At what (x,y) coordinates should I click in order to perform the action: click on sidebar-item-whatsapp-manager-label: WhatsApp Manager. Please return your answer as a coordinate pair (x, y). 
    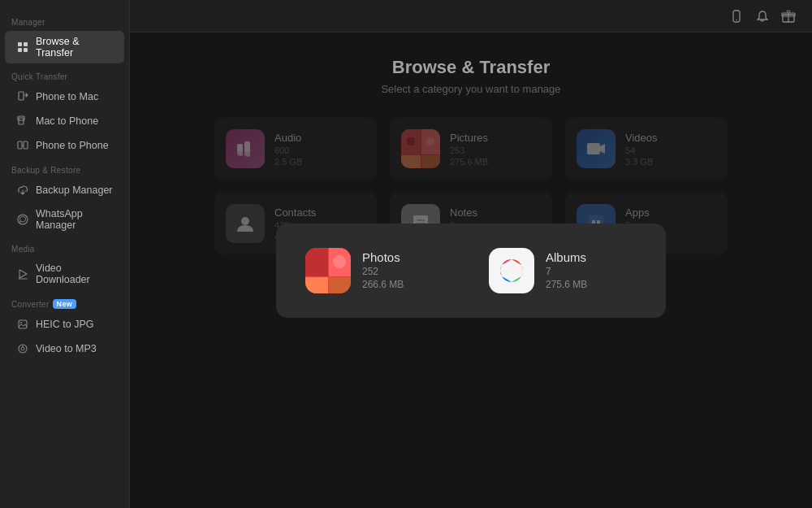
    Looking at the image, I should click on (75, 219).